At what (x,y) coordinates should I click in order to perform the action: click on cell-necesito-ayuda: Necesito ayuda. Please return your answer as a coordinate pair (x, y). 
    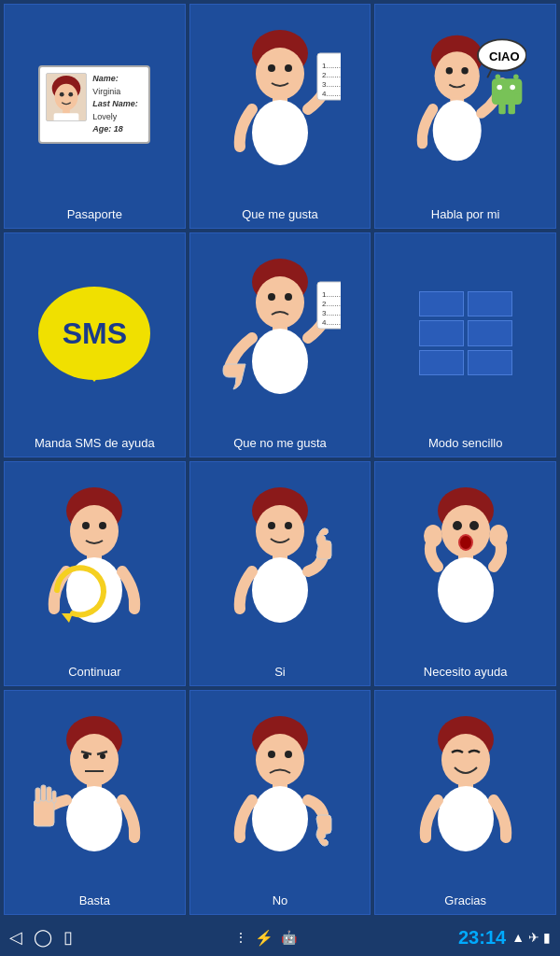
    Looking at the image, I should click on (465, 573).